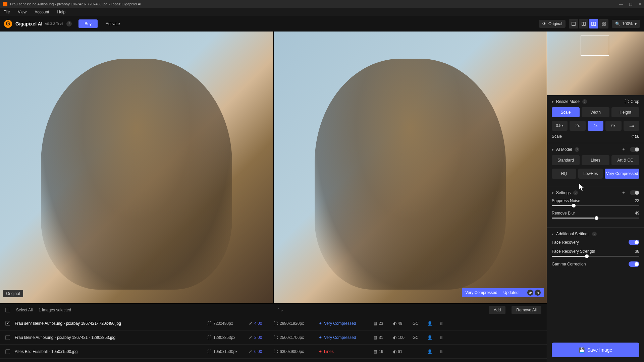 Image resolution: width=644 pixels, height=362 pixels. I want to click on model-art-cg: Art & CG, so click(625, 160).